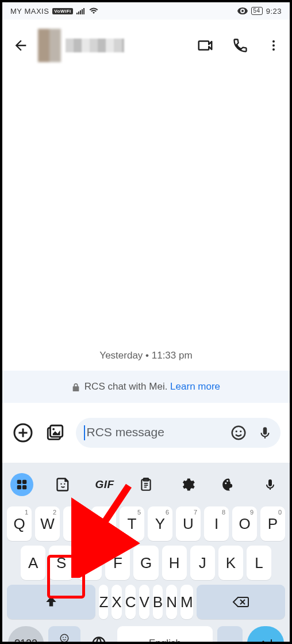 The image size is (292, 644). I want to click on key-z: Z, so click(103, 602).